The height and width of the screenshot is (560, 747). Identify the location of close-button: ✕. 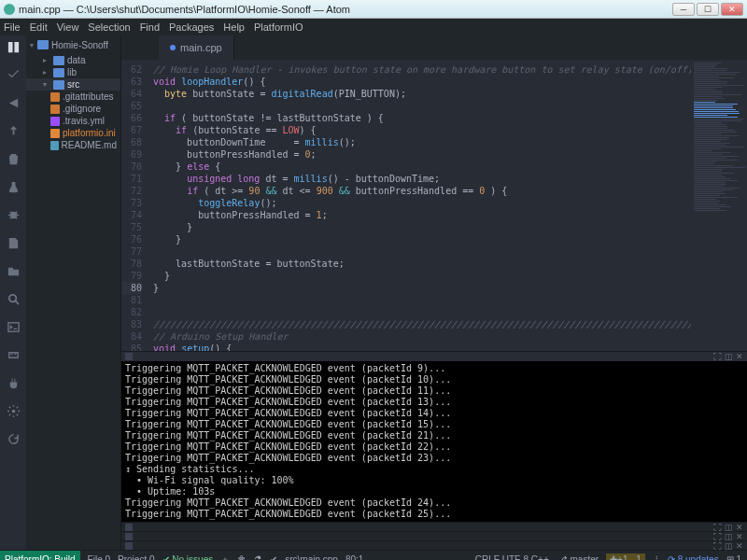
(732, 9).